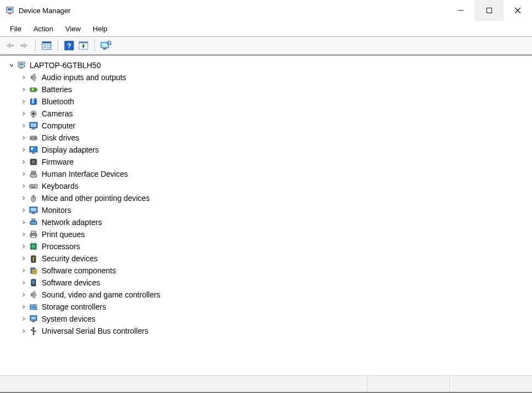  I want to click on mouse-icon, so click(33, 198).